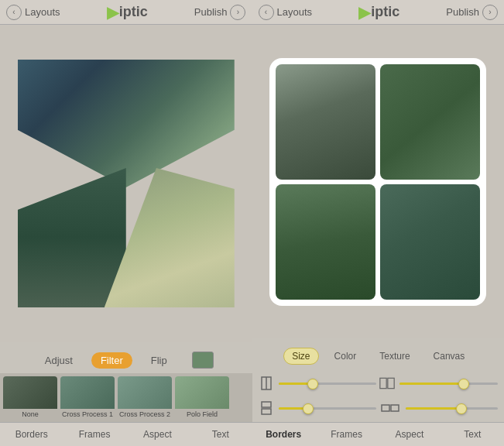  Describe the element at coordinates (266, 408) in the screenshot. I see `s-shape-icon` at that location.